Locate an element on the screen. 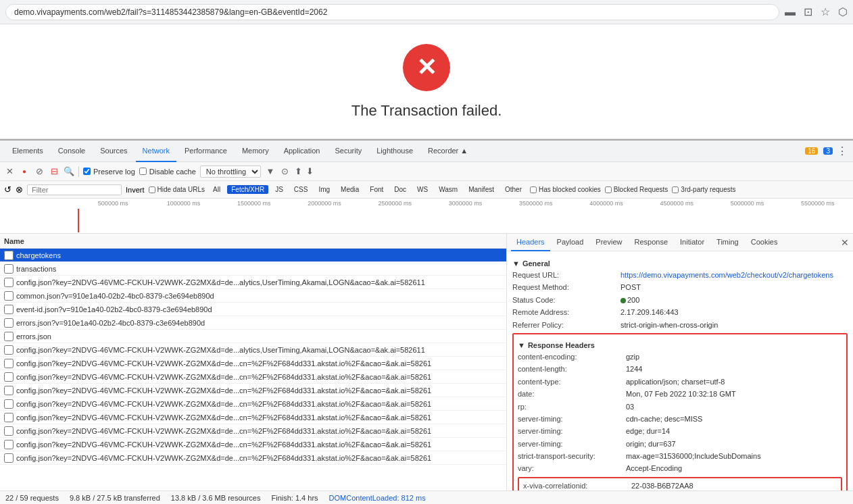 This screenshot has height=504, width=853. preserve-log-label: Preserve log is located at coordinates (109, 172).